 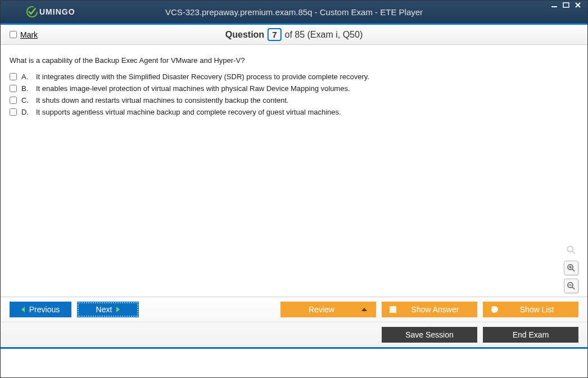 What do you see at coordinates (23, 309) in the screenshot?
I see `arrow-left-icon` at bounding box center [23, 309].